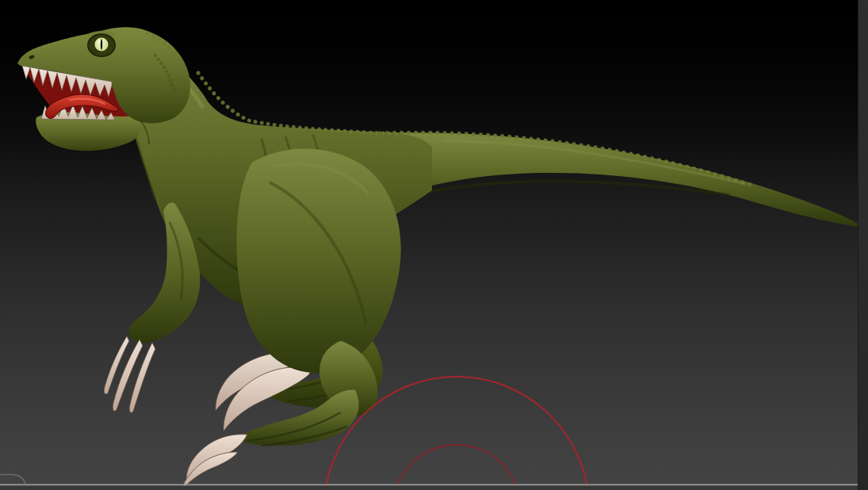  I want to click on brush-cursor-outer-ring, so click(457, 433).